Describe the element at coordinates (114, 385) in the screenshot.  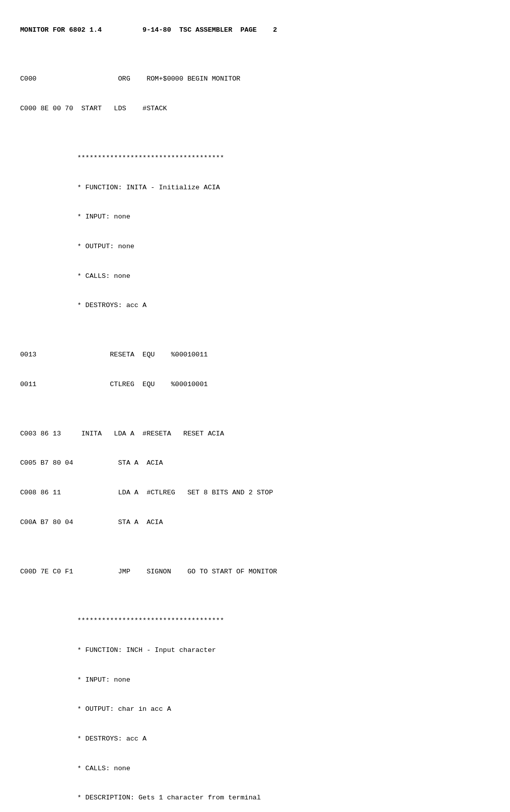
I see `line-ctlreg: 0011 CTLREG EQU %00010001` at that location.